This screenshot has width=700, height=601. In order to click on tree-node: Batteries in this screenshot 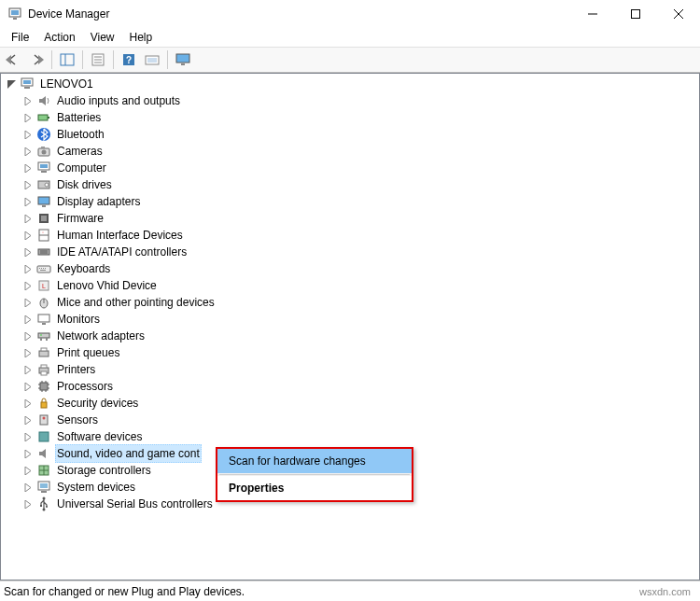, I will do `click(360, 118)`.